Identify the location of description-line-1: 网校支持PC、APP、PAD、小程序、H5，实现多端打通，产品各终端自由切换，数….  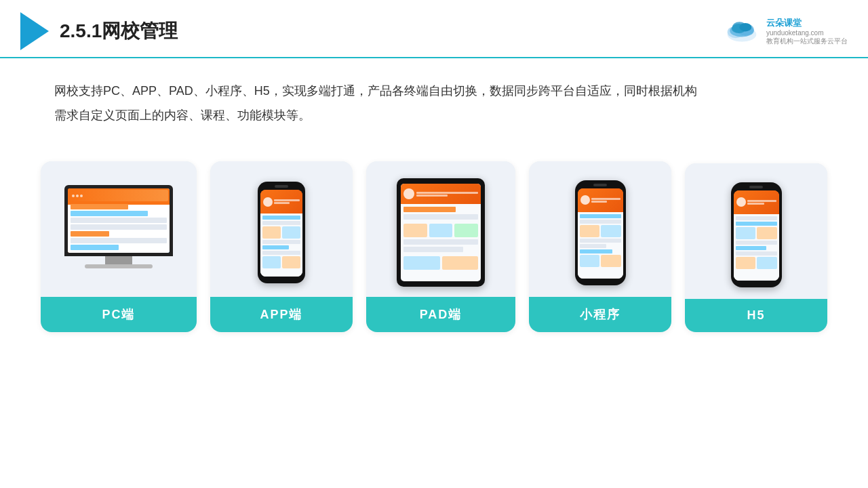
(434, 91).